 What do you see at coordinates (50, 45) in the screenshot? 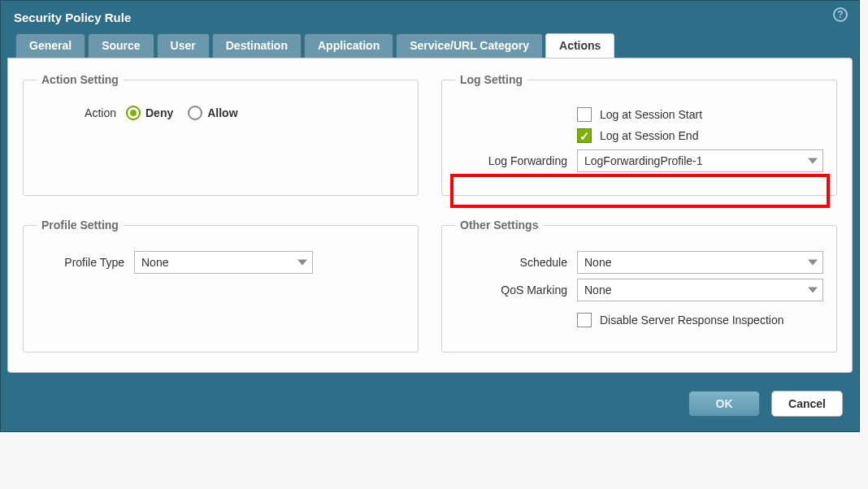
I see `tab-general: General` at bounding box center [50, 45].